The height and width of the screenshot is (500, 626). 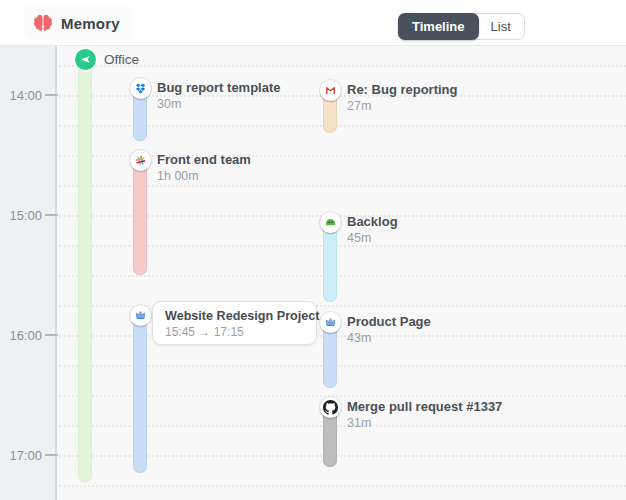 What do you see at coordinates (359, 238) in the screenshot?
I see `entry-duration: 45m` at bounding box center [359, 238].